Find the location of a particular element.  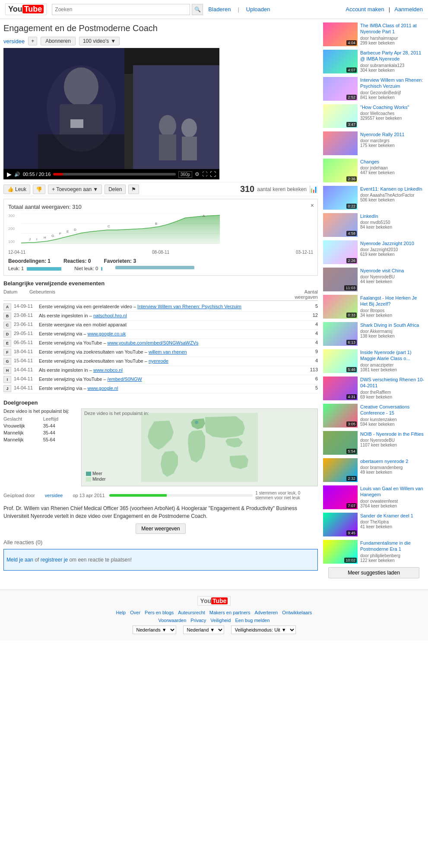

share-button: Delen is located at coordinates (115, 189).